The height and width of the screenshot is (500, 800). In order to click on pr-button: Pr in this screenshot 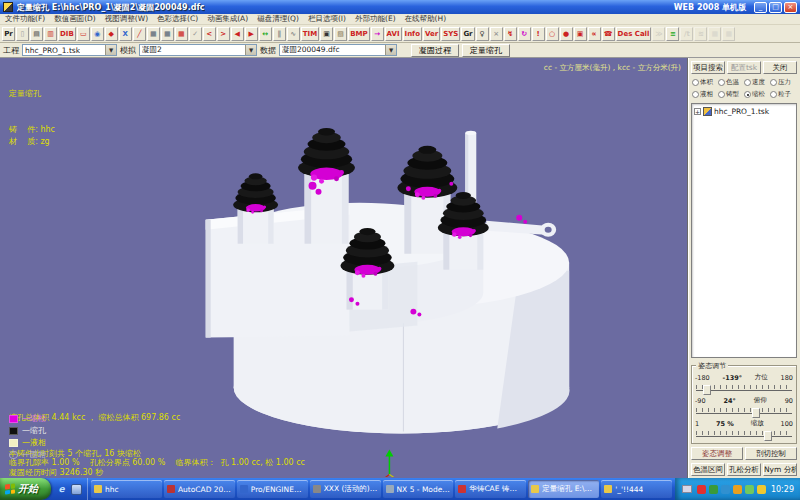, I will do `click(8, 34)`.